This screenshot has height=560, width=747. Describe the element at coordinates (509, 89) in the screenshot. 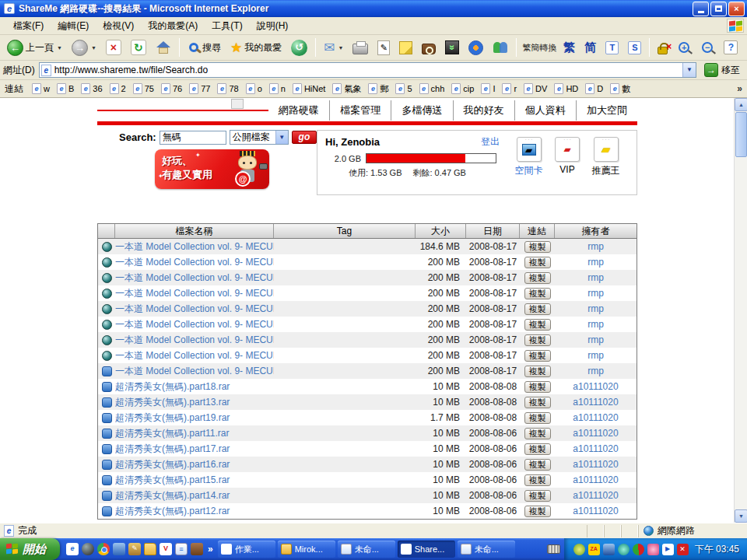

I see `links-bar-item: e r` at that location.